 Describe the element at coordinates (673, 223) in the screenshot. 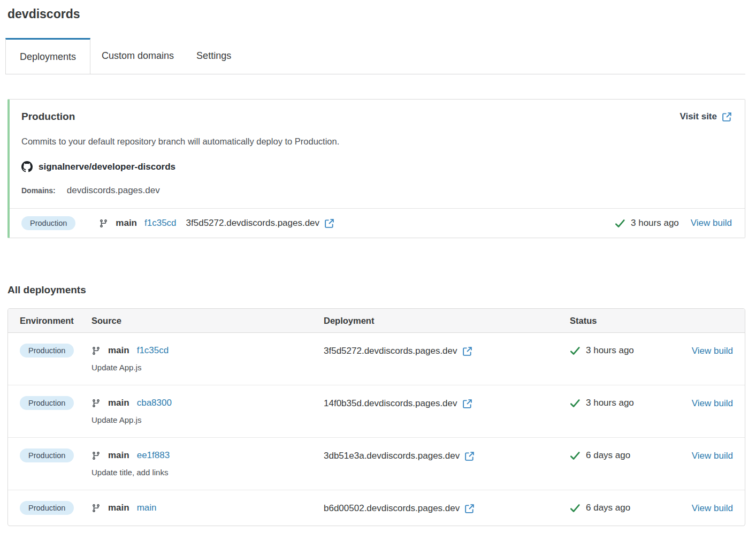

I see `status-info: 3 hours ago View build` at that location.